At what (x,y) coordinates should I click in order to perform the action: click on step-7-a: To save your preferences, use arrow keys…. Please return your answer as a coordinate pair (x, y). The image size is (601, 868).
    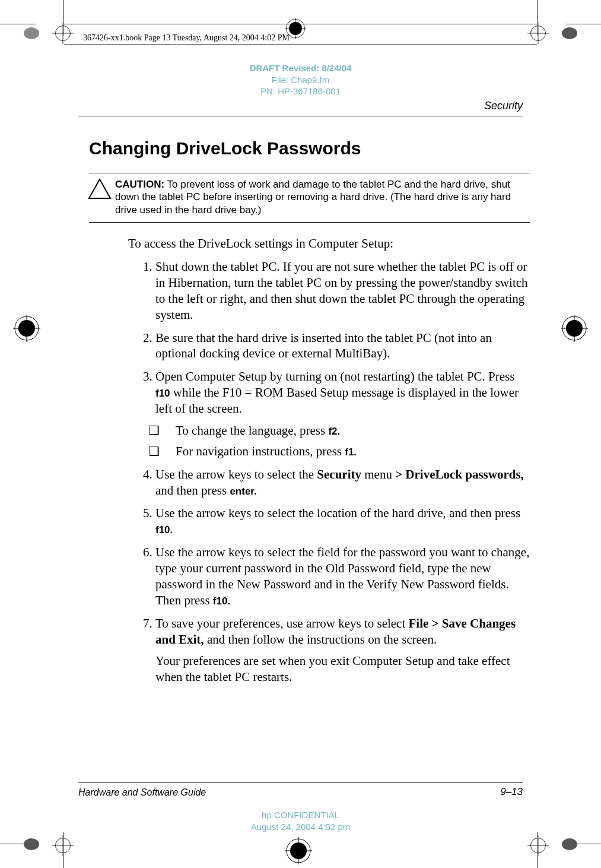
    Looking at the image, I should click on (282, 623).